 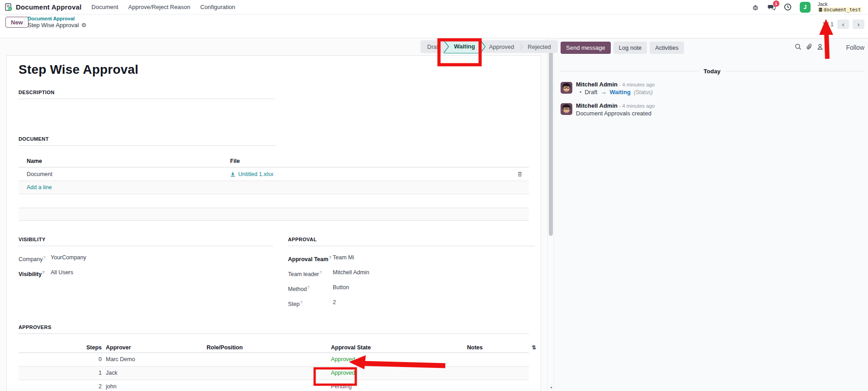 What do you see at coordinates (805, 7) in the screenshot?
I see `user-avatar: J` at bounding box center [805, 7].